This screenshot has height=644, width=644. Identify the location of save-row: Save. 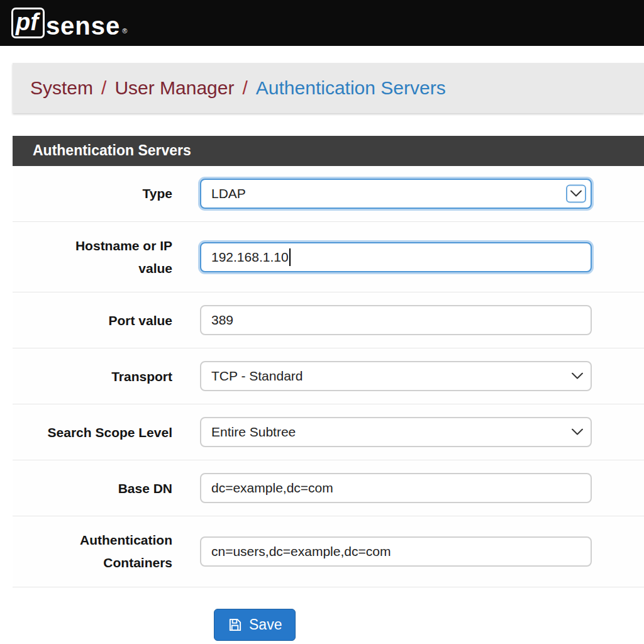
(328, 614).